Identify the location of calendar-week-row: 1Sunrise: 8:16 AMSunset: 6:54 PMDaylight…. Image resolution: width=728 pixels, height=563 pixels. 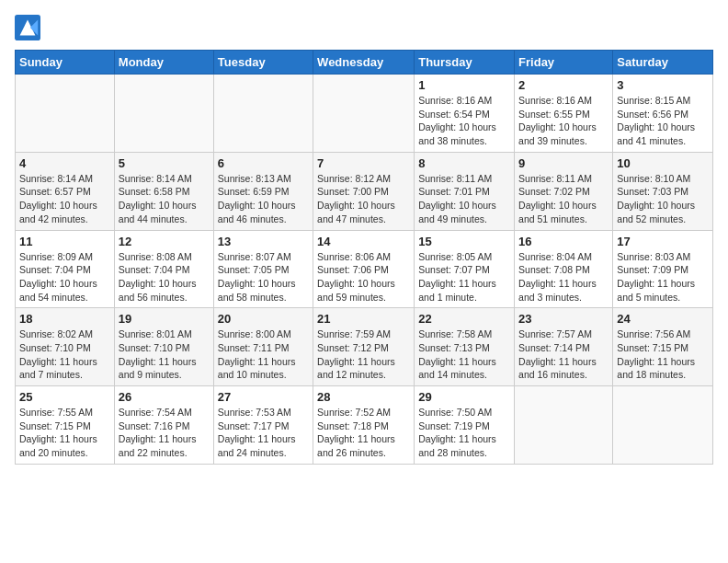
(364, 114).